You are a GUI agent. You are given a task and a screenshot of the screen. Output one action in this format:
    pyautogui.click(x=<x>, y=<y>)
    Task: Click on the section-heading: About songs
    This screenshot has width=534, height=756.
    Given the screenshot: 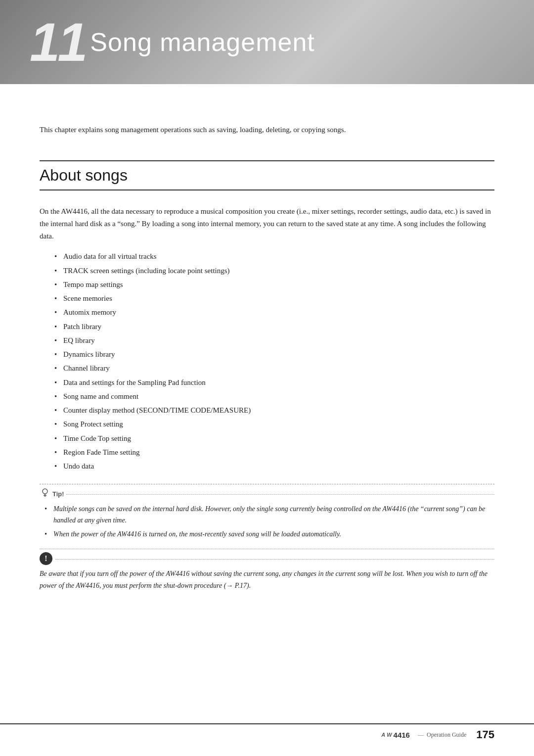 What is the action you would take?
    pyautogui.click(x=267, y=175)
    